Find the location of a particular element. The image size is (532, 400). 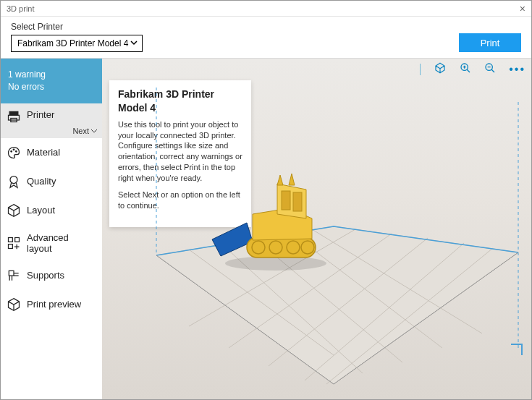

chevron-down-icon is located at coordinates (134, 43).